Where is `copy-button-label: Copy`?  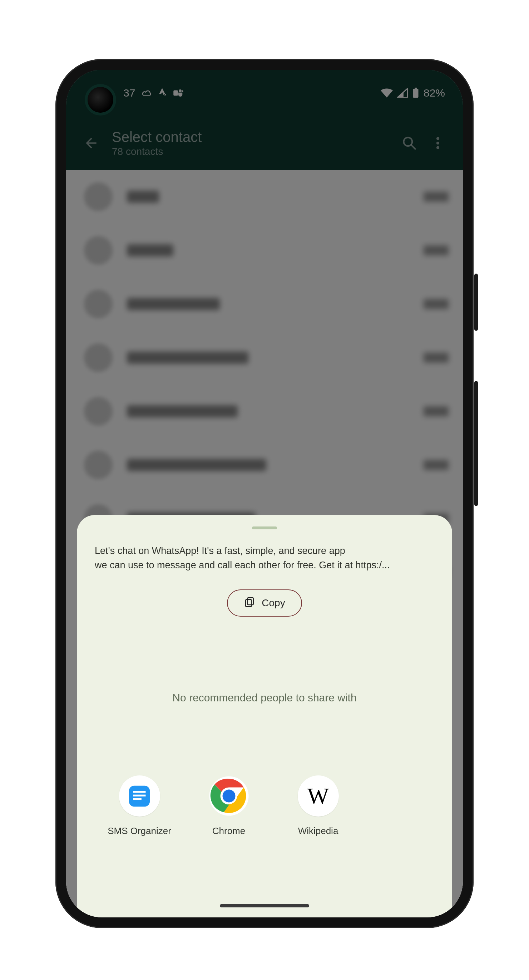
copy-button-label: Copy is located at coordinates (273, 603).